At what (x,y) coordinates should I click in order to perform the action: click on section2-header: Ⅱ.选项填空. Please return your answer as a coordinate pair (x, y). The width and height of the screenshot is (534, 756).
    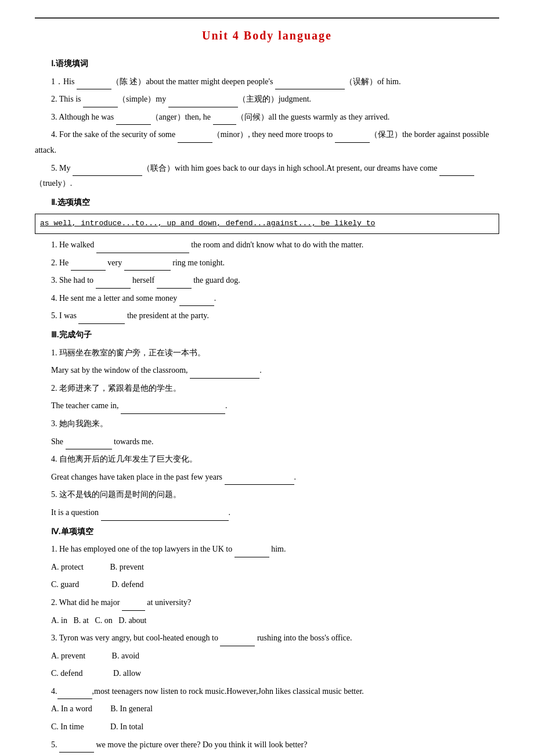
    Looking at the image, I should click on (267, 203).